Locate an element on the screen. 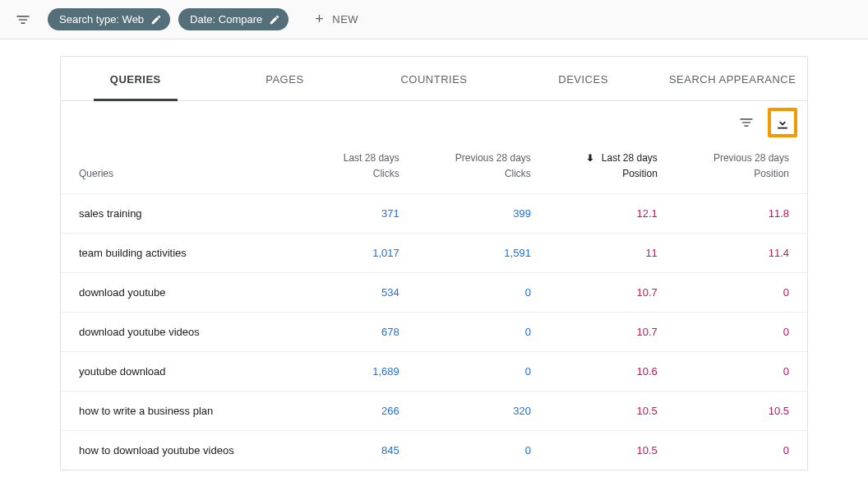  cell-prev28-position: 11.4 is located at coordinates (741, 253).